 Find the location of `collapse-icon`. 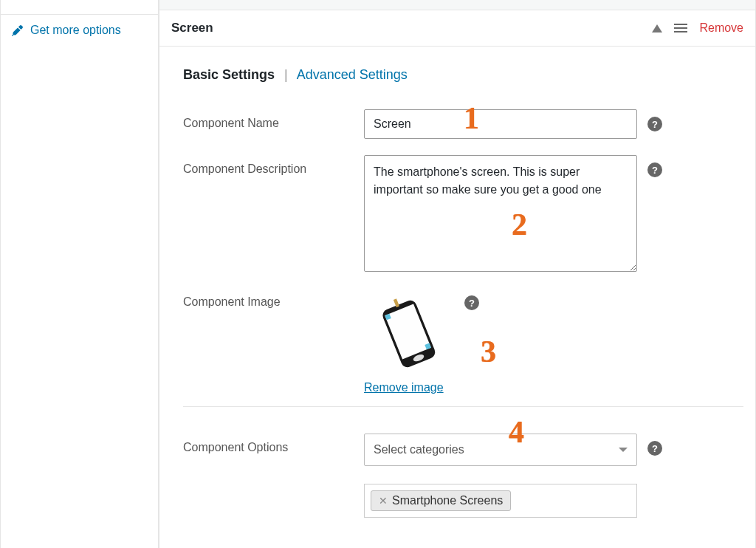

collapse-icon is located at coordinates (657, 28).